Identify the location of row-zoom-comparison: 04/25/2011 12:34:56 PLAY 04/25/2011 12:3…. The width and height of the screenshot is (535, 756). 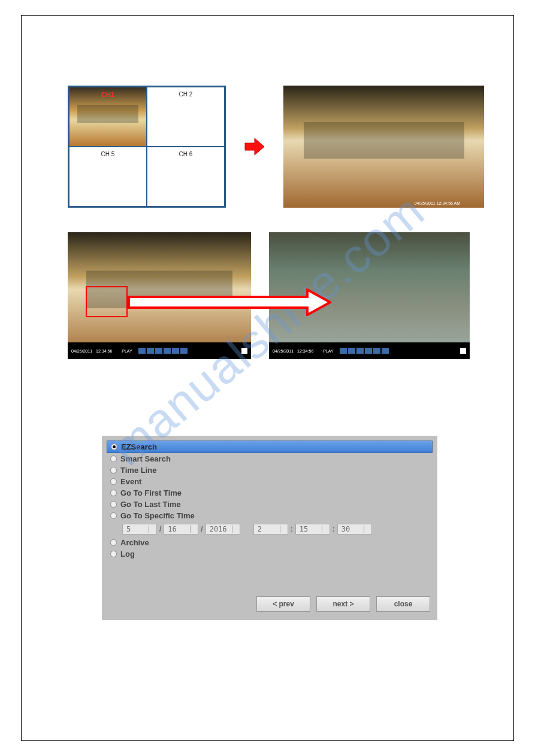
(276, 296).